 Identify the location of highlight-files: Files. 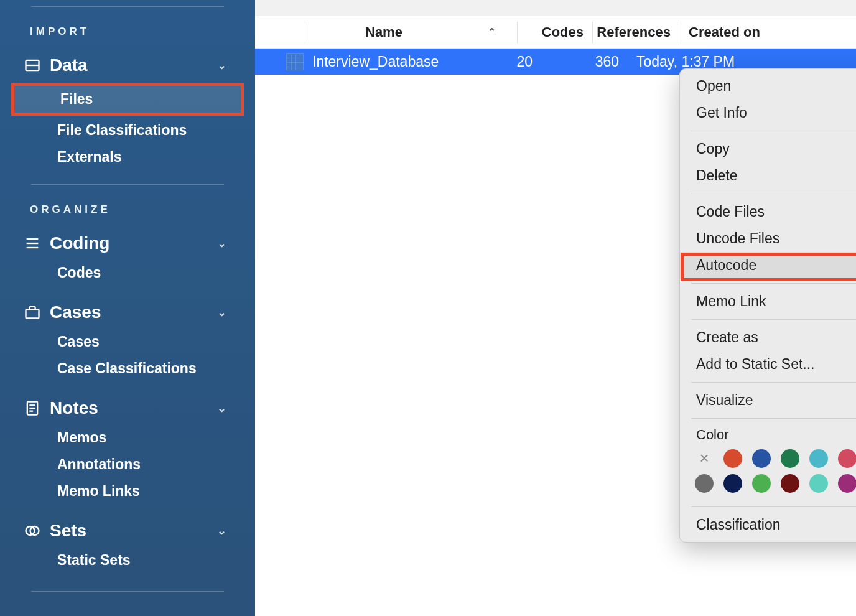
(128, 100).